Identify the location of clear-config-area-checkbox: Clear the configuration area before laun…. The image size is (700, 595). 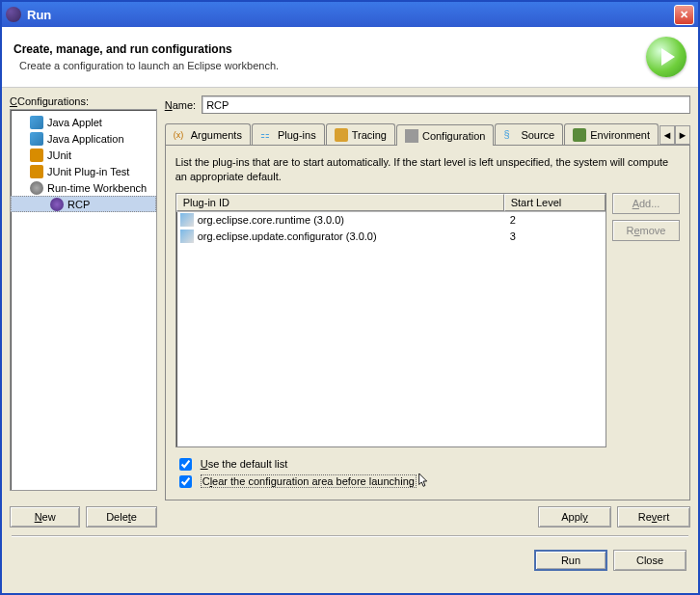
(428, 481).